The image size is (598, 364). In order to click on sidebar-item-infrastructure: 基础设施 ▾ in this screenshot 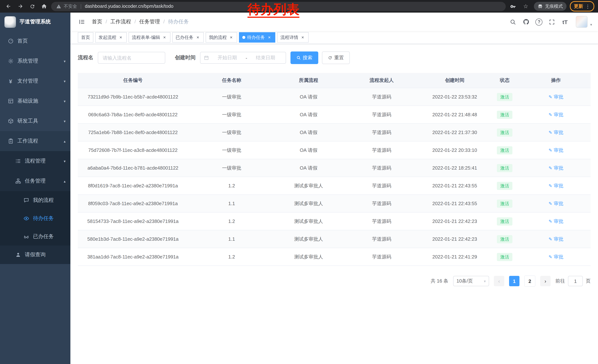, I will do `click(35, 101)`.